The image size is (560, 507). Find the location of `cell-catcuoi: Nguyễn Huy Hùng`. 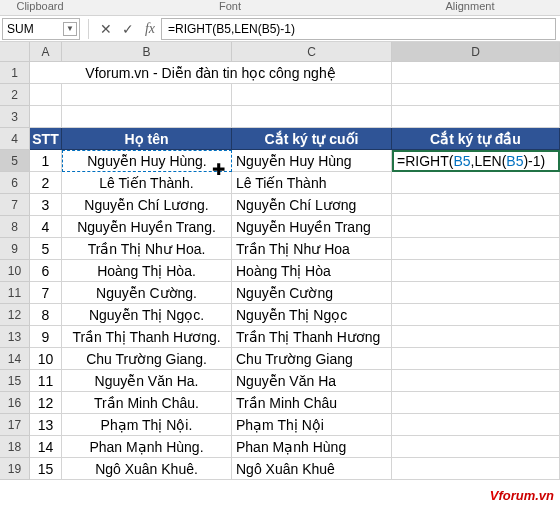

cell-catcuoi: Nguyễn Huy Hùng is located at coordinates (312, 161).